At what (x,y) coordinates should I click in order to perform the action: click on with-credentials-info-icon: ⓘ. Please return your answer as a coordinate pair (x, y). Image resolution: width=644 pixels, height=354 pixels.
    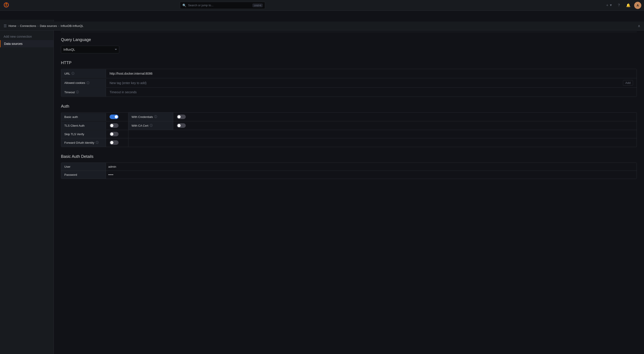
    Looking at the image, I should click on (156, 117).